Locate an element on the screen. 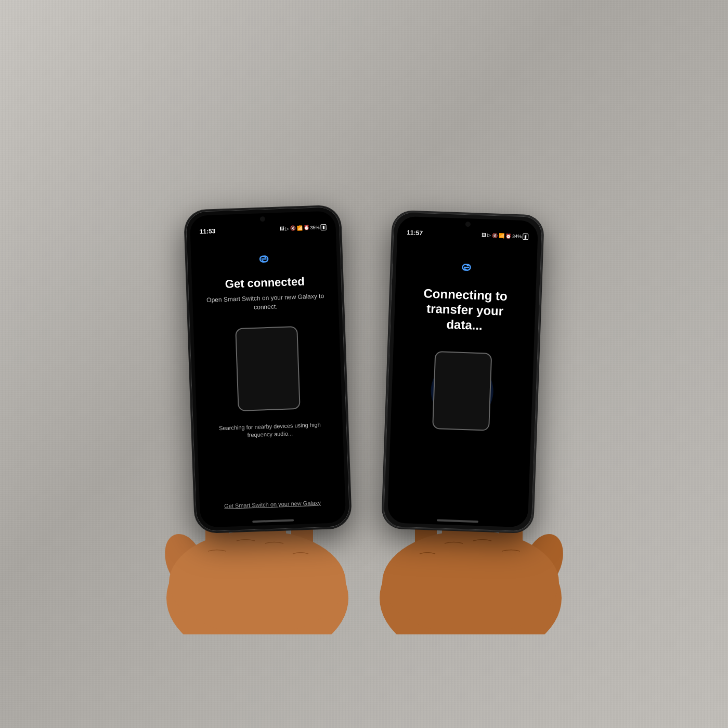  left-app-content: Get connected Open Smart Switch on your … is located at coordinates (268, 375).